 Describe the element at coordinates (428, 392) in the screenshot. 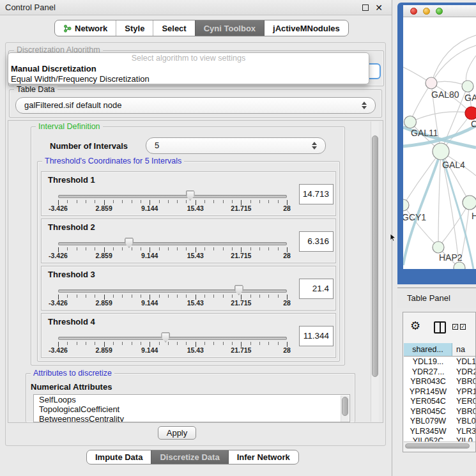

I see `cell-shared-name: YPR145W` at that location.